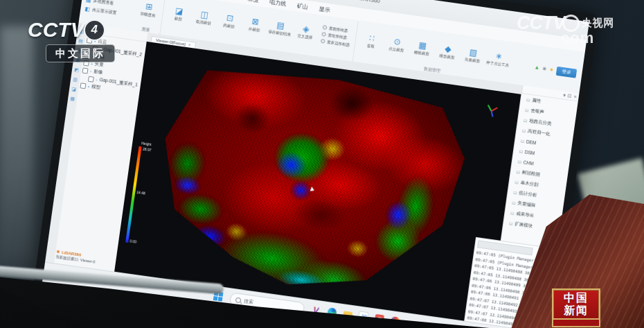 The image size is (644, 328). Describe the element at coordinates (87, 10) in the screenshot. I see `tool-icon: ◧` at that location.